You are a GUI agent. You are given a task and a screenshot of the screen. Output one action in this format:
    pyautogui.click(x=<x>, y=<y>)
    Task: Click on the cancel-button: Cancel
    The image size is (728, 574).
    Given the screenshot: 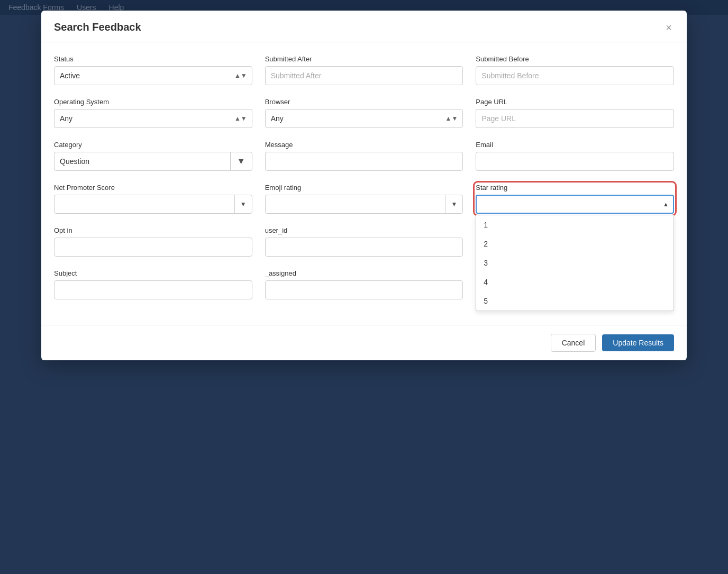 What is the action you would take?
    pyautogui.click(x=574, y=343)
    